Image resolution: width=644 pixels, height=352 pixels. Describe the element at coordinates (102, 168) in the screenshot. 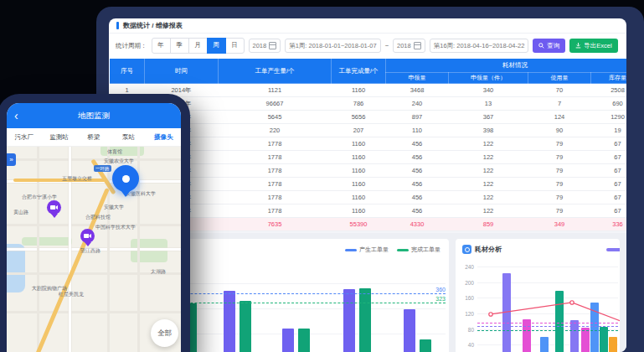

I see `road-badge: 一环路` at that location.